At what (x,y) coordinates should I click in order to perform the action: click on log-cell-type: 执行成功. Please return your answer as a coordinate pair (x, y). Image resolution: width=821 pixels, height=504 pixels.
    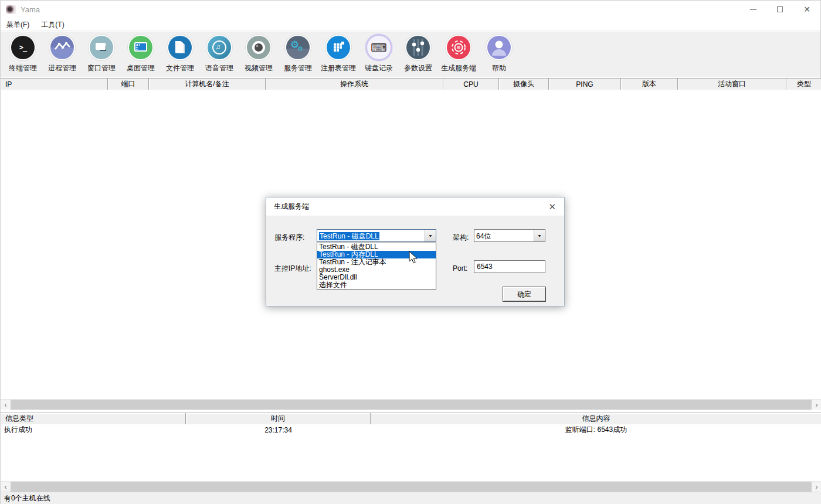
    Looking at the image, I should click on (93, 430).